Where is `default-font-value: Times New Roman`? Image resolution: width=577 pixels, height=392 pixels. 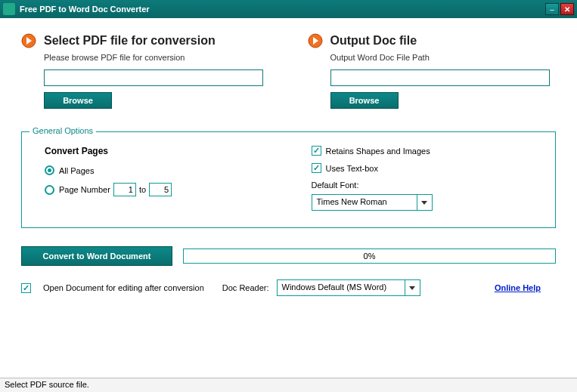 default-font-value: Times New Roman is located at coordinates (365, 202).